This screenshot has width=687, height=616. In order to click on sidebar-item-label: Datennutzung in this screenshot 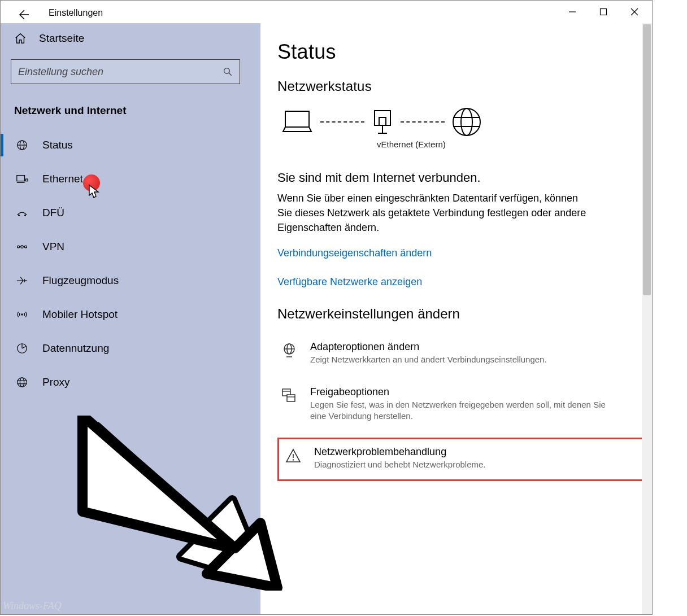, I will do `click(76, 348)`.